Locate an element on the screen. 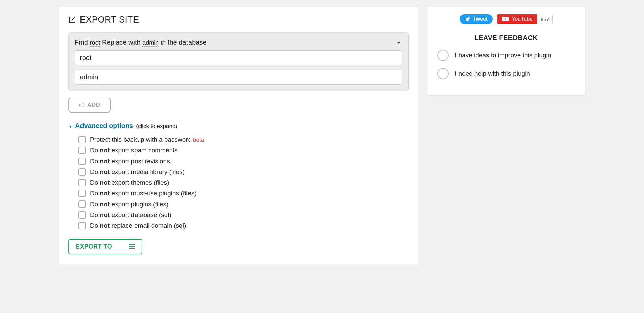 Image resolution: width=644 pixels, height=313 pixels. find-replace-header: Find root Replace with admin in the data… is located at coordinates (238, 42).